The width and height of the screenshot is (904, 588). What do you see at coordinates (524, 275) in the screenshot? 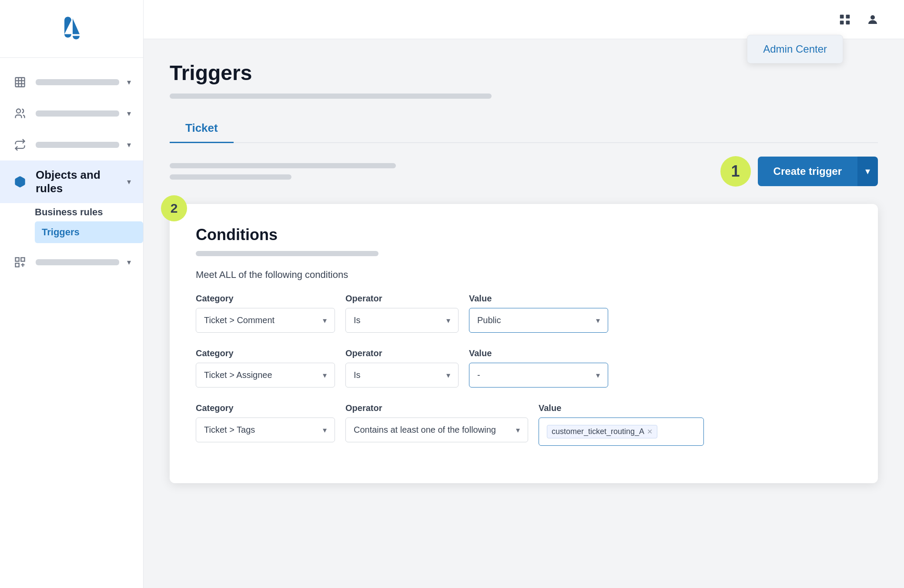
I see `meet-all-label: Meet ALL of the following conditions` at bounding box center [524, 275].